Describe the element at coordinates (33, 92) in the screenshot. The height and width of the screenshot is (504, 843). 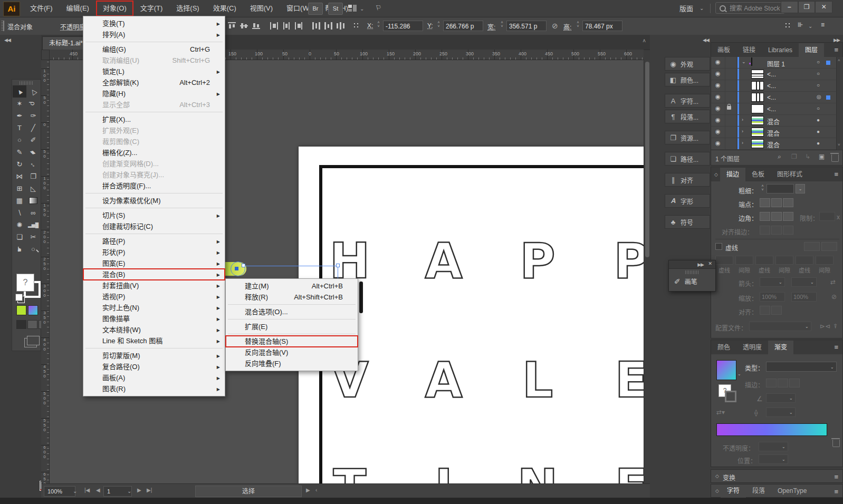
I see `tool-button: △` at that location.